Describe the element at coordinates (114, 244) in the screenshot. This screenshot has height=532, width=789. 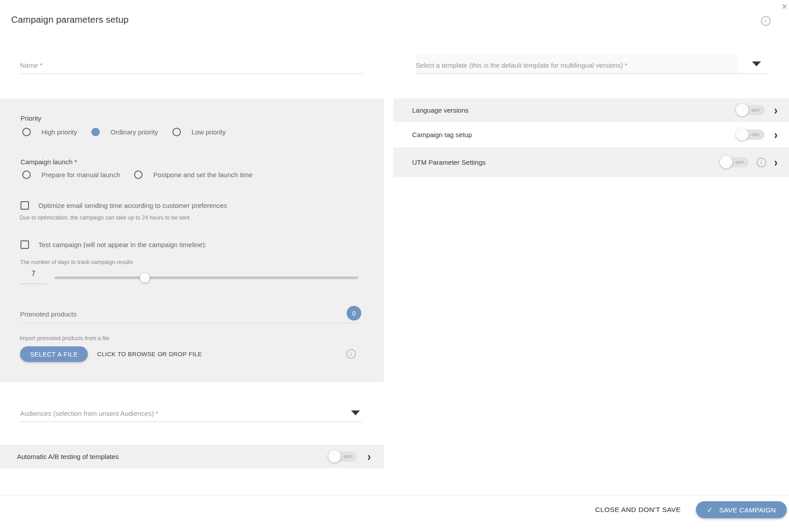
I see `test-campaign-checkbox: Test campaign (will not appear in the ca…` at that location.